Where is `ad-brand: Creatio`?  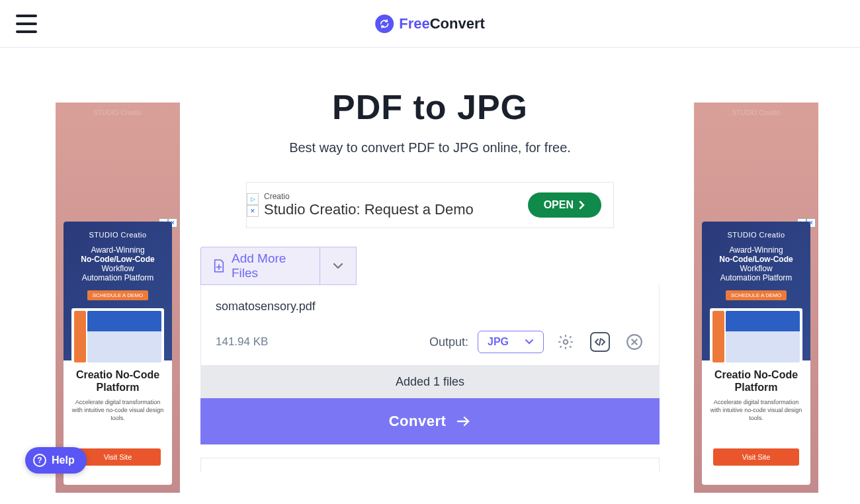
ad-brand: Creatio is located at coordinates (396, 196).